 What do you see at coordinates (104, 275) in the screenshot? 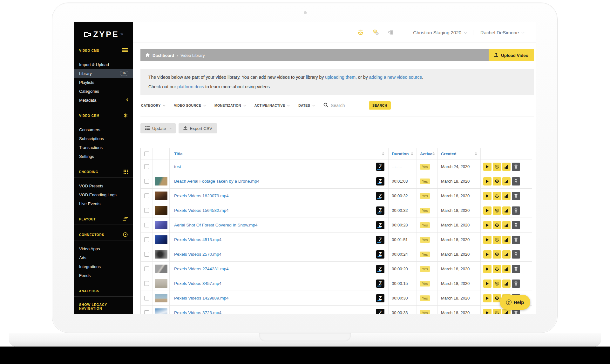
I see `sidebar-item-feeds: Feeds` at bounding box center [104, 275].